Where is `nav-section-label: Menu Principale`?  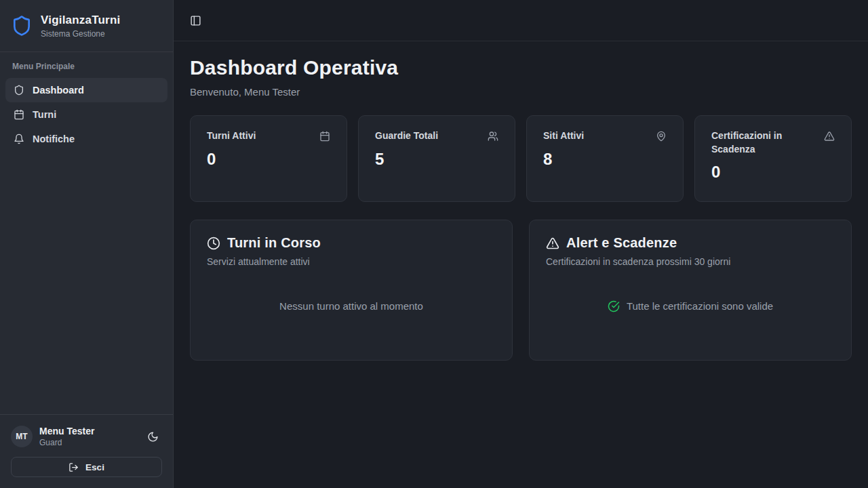 nav-section-label: Menu Principale is located at coordinates (87, 70).